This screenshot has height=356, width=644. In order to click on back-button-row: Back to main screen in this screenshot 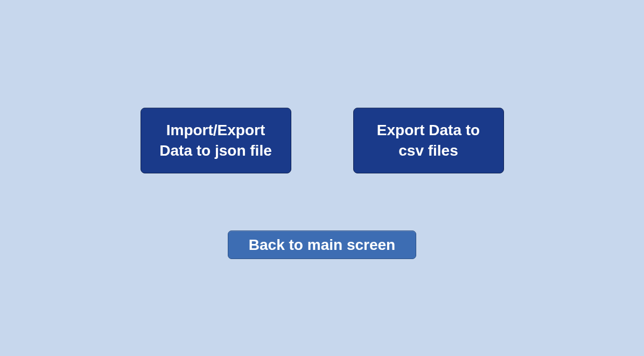, I will do `click(322, 245)`.